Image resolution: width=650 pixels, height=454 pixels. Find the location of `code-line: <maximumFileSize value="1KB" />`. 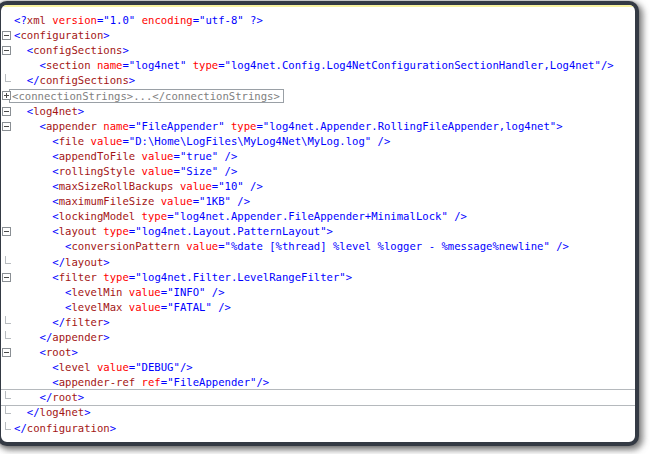

code-line: <maximumFileSize value="1KB" /> is located at coordinates (318, 202).